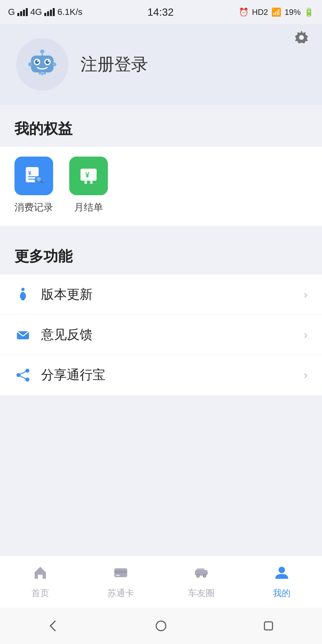 This screenshot has width=322, height=644. Describe the element at coordinates (244, 12) in the screenshot. I see `alarm-icon: ⏰` at that location.